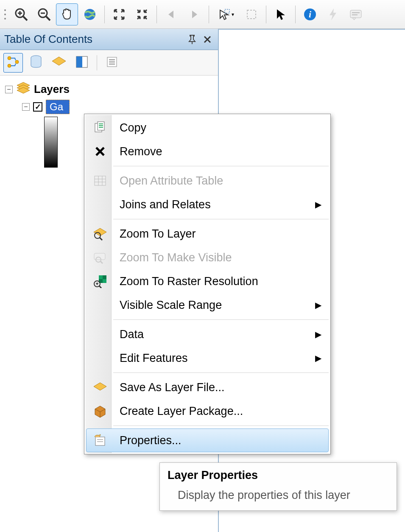 This screenshot has width=405, height=532. What do you see at coordinates (221, 282) in the screenshot?
I see `ctx-item-label: Zoom To Raster Resolution` at bounding box center [221, 282].